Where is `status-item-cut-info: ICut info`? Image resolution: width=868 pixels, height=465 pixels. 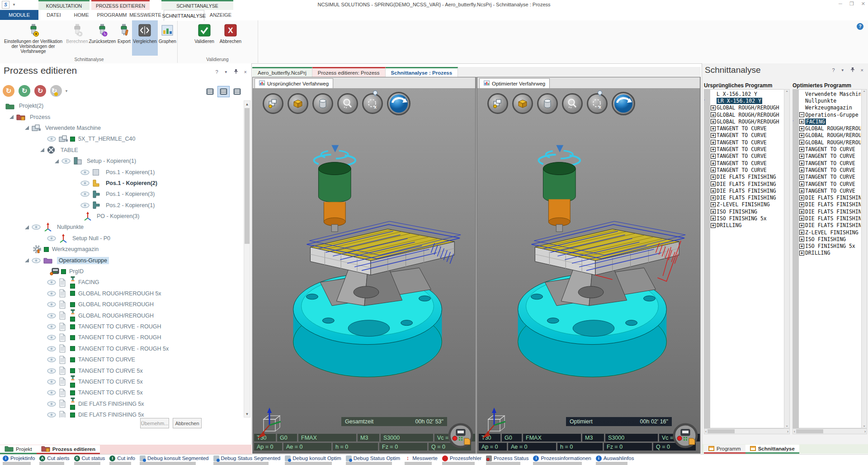
status-item-cut-info: ICut info is located at coordinates (122, 460).